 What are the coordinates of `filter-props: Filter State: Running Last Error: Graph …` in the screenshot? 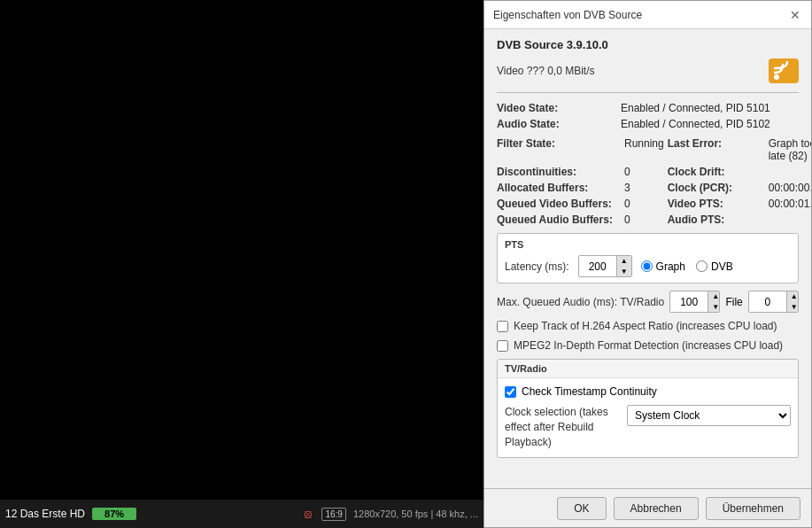 It's located at (648, 182).